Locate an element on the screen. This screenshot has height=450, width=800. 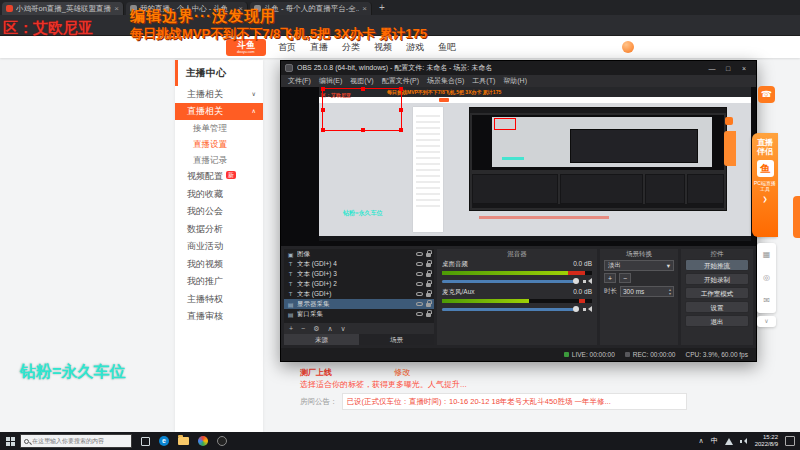
tray-expand-icon: ∧ is located at coordinates (702, 441).